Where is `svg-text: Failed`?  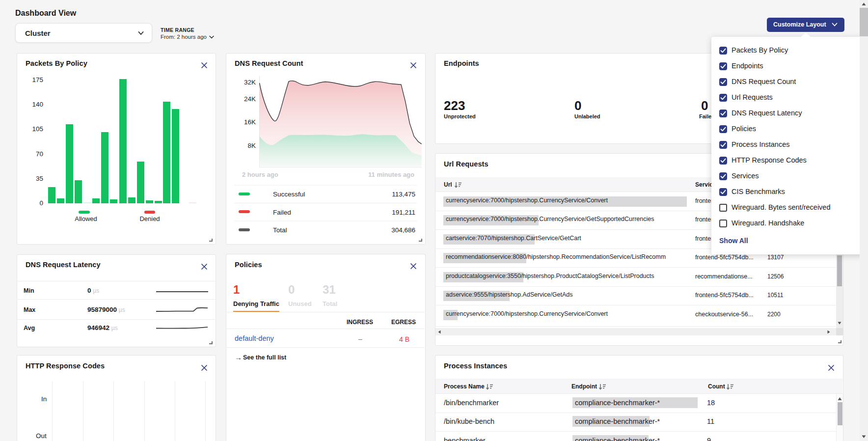
svg-text: Failed is located at coordinates (282, 212).